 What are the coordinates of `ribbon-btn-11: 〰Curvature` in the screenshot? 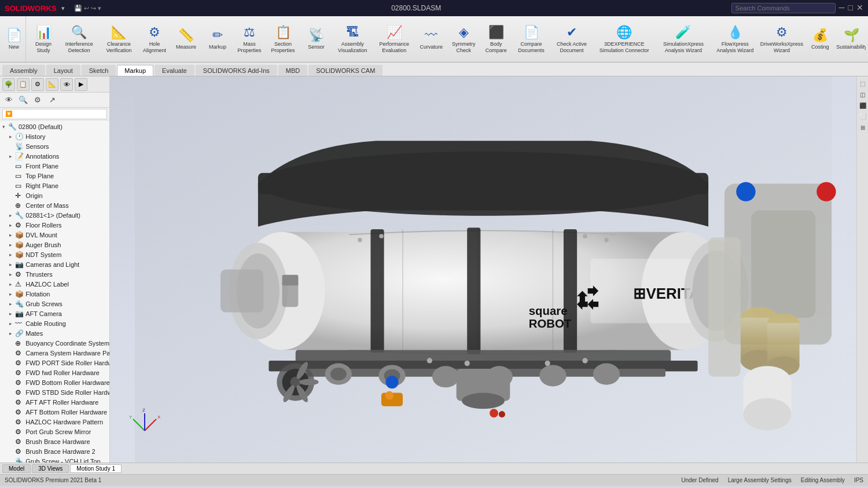 It's located at (431, 39).